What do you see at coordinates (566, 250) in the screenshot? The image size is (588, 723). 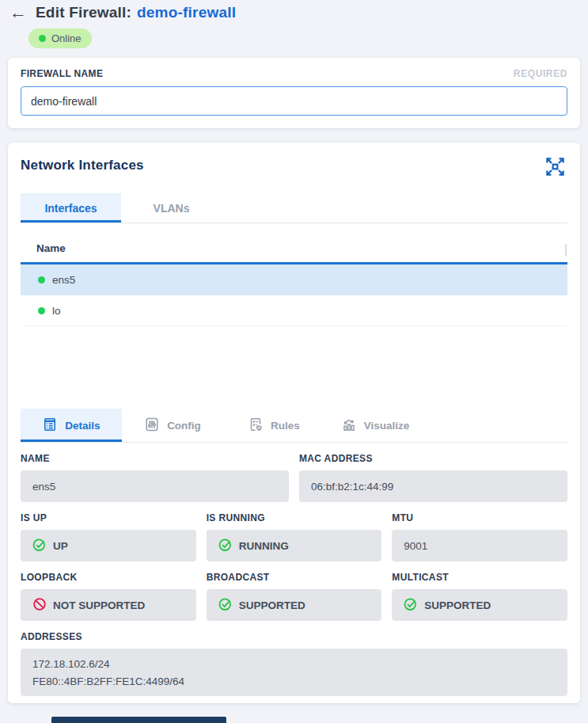 I see `scrollbar` at bounding box center [566, 250].